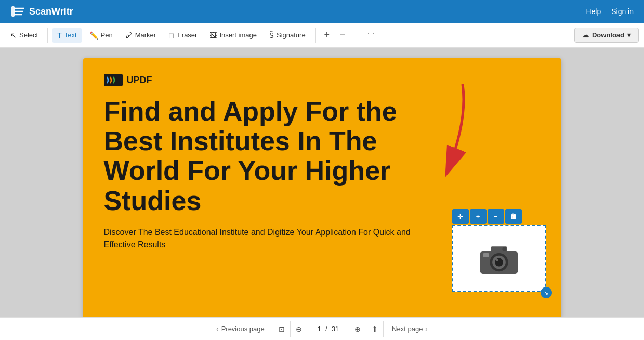 This screenshot has height=340, width=644. I want to click on image-widget-toolbar: ✛ + − 🗑, so click(499, 216).